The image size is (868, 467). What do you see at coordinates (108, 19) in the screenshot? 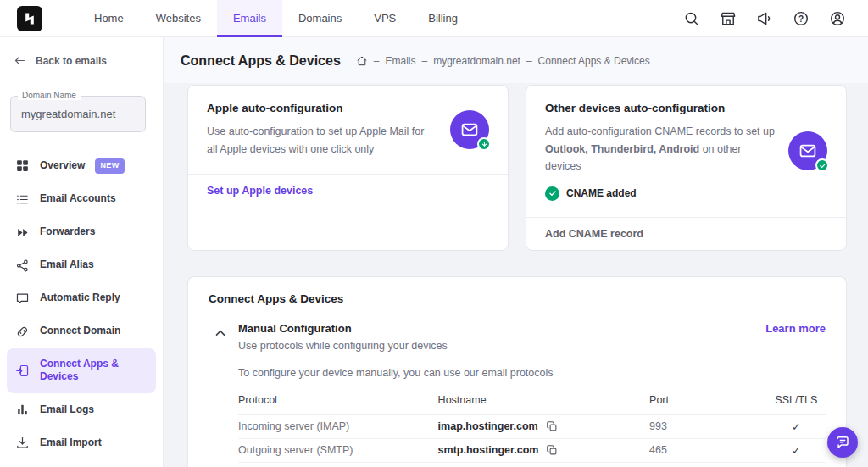
I see `nav-home: Home` at bounding box center [108, 19].